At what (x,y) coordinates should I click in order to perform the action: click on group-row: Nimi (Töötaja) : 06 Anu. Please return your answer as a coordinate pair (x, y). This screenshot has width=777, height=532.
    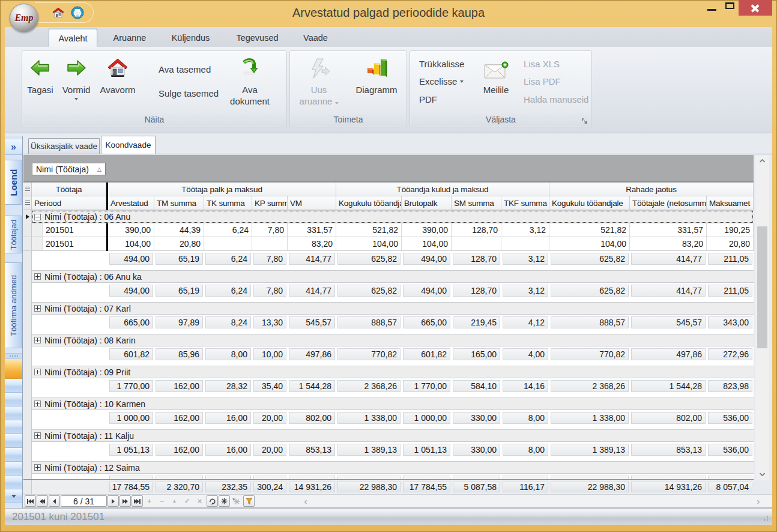
    Looking at the image, I should click on (388, 217).